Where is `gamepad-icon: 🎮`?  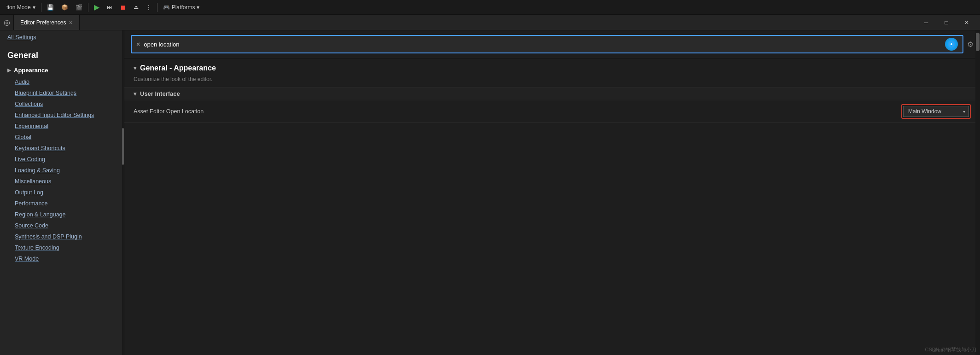
gamepad-icon: 🎮 is located at coordinates (167, 7).